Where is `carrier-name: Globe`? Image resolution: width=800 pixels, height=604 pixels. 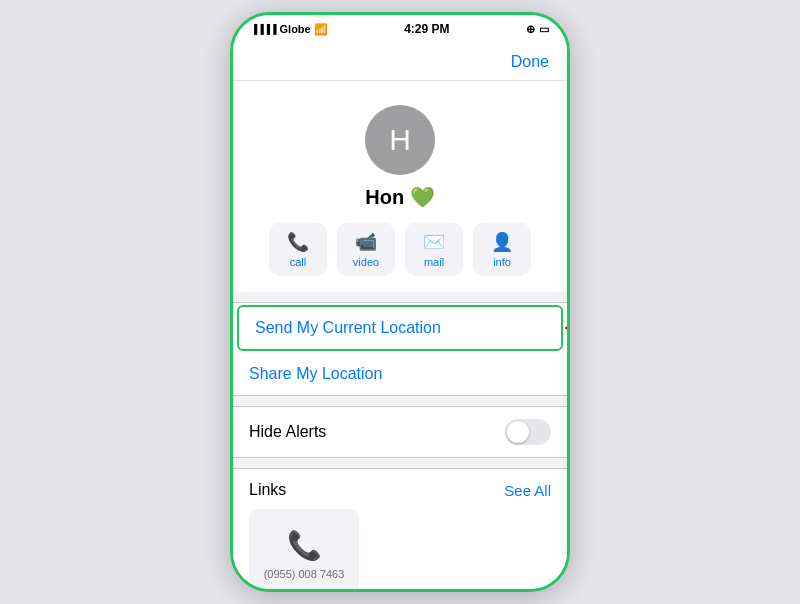
carrier-name: Globe is located at coordinates (296, 29).